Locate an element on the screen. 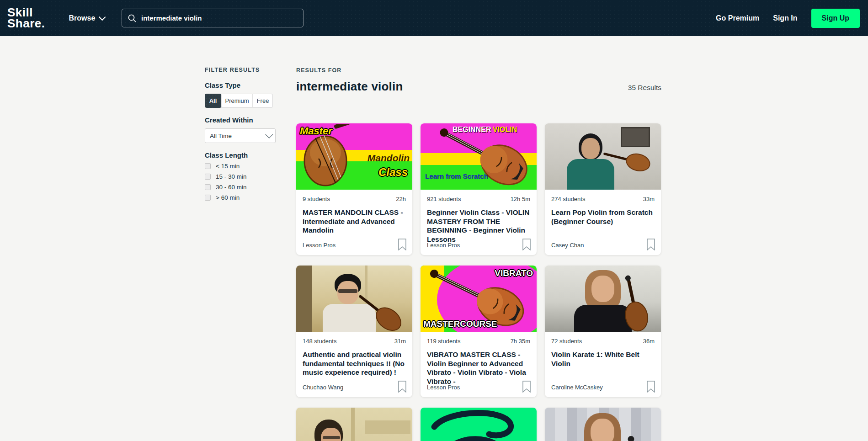 This screenshot has width=868, height=441. thumbnail-text: Learn from Scratch is located at coordinates (457, 176).